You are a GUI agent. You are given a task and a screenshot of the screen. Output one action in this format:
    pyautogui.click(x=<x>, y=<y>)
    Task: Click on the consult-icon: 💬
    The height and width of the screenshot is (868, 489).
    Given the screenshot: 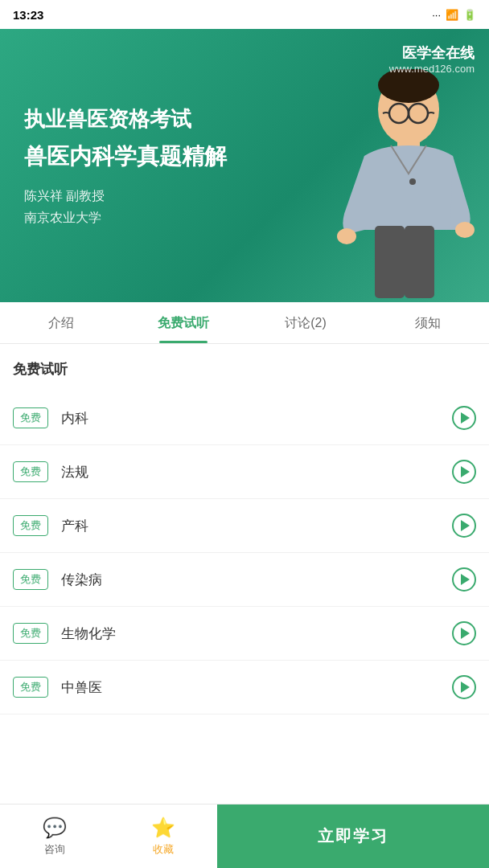 What is the action you would take?
    pyautogui.click(x=55, y=828)
    